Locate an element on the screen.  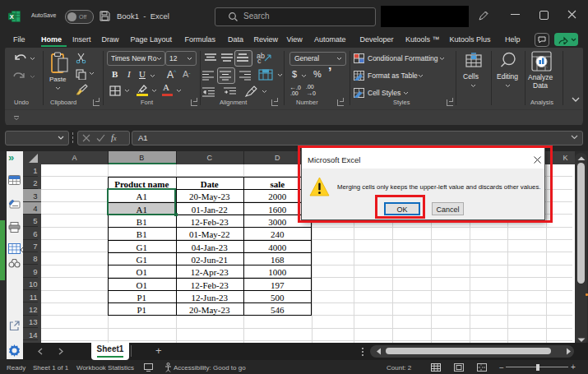
svg-text: X is located at coordinates (12, 16).